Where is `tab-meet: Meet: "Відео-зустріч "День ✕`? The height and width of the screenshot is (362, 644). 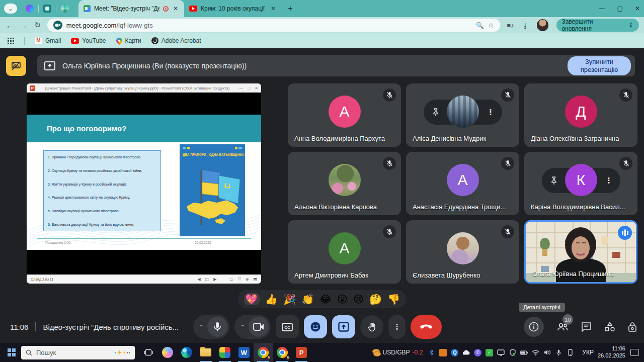
tab-meet: Meet: "Відео-зустріч "День ✕ is located at coordinates (131, 9).